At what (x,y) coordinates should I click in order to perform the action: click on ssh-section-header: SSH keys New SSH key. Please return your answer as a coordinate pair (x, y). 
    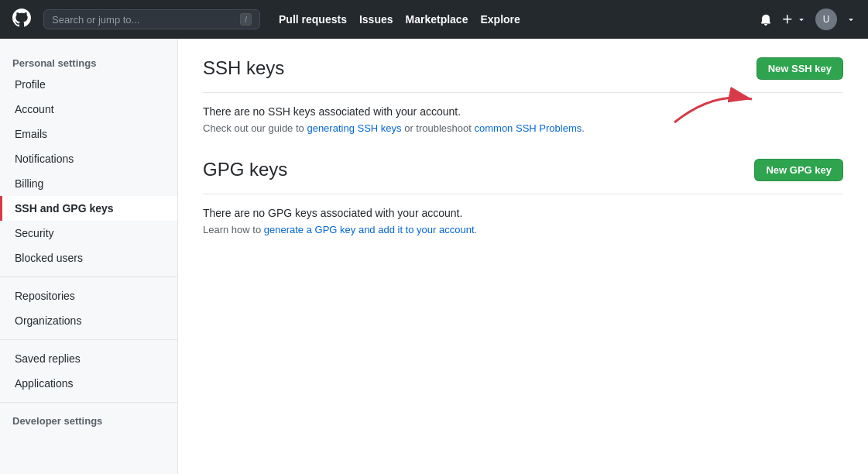
    Looking at the image, I should click on (523, 75).